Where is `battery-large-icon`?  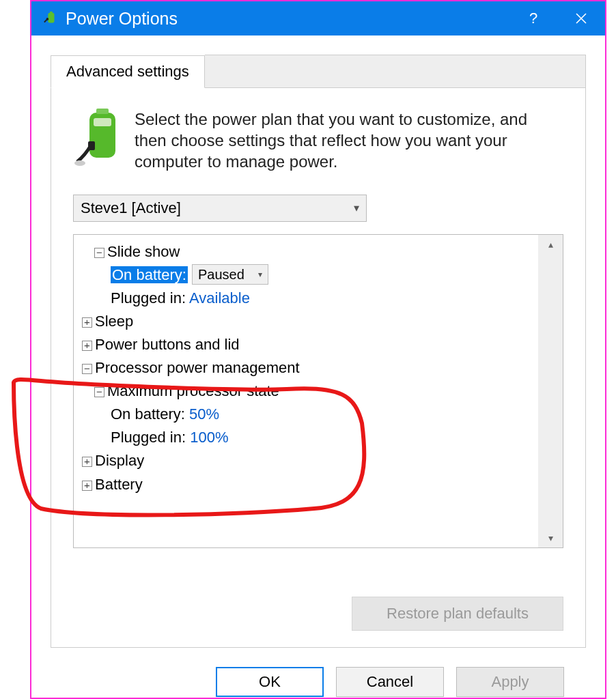 battery-large-icon is located at coordinates (97, 139).